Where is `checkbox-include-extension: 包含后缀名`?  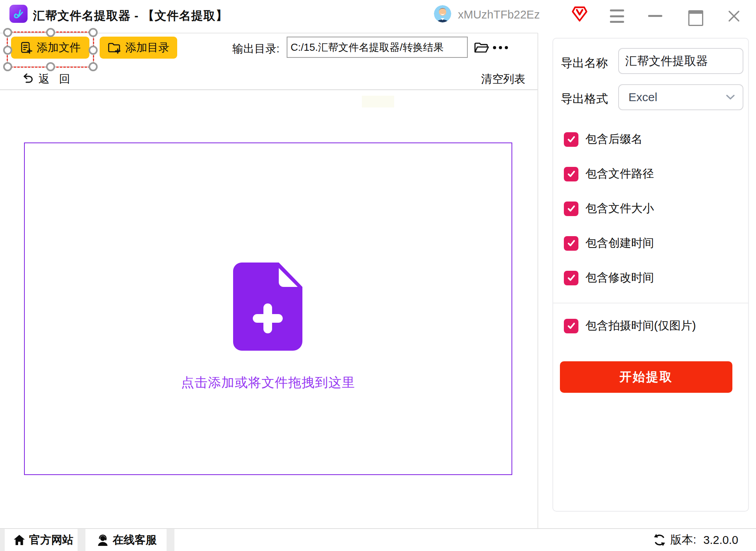 checkbox-include-extension: 包含后缀名 is located at coordinates (603, 139).